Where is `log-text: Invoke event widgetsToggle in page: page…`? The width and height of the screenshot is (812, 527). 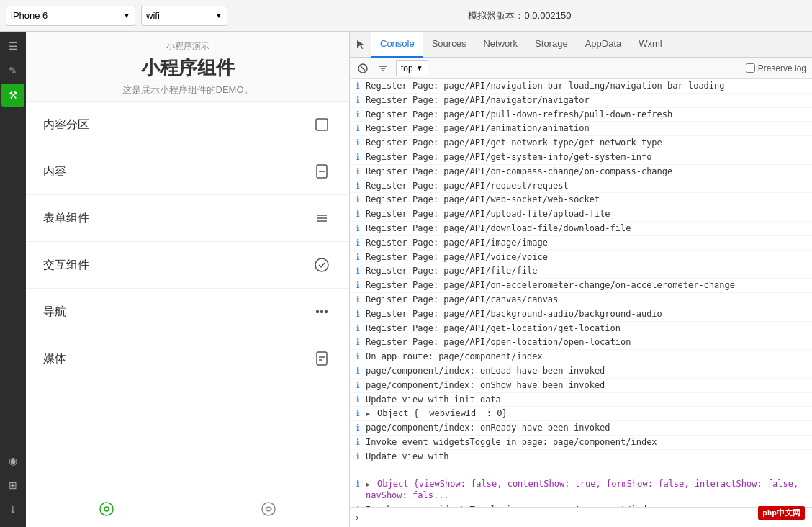 log-text: Invoke event widgetsToggle in page: page… is located at coordinates (587, 442).